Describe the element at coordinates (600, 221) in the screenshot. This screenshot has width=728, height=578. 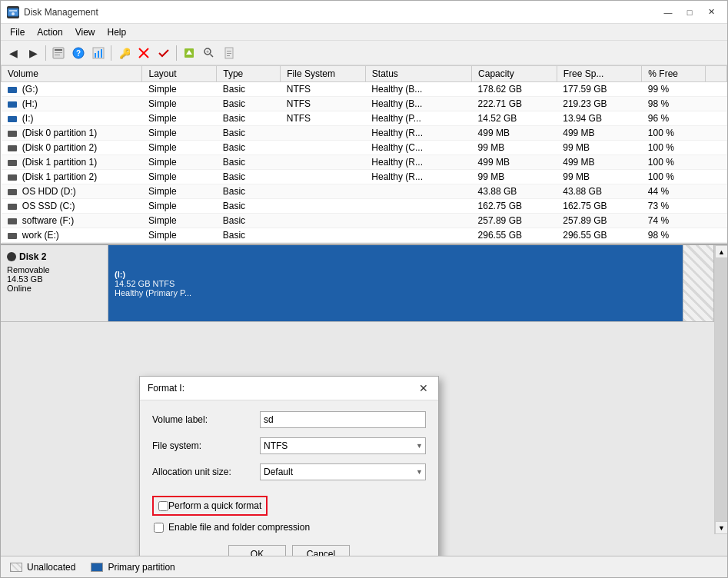
I see `cell-free: 257.89 GB` at that location.